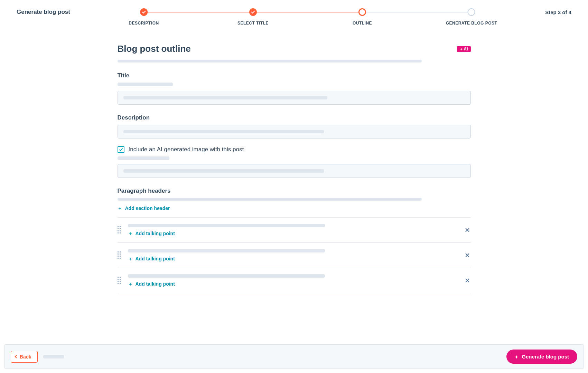 The width and height of the screenshot is (588, 373). I want to click on progress-step: SELECT TITLE, so click(253, 17).